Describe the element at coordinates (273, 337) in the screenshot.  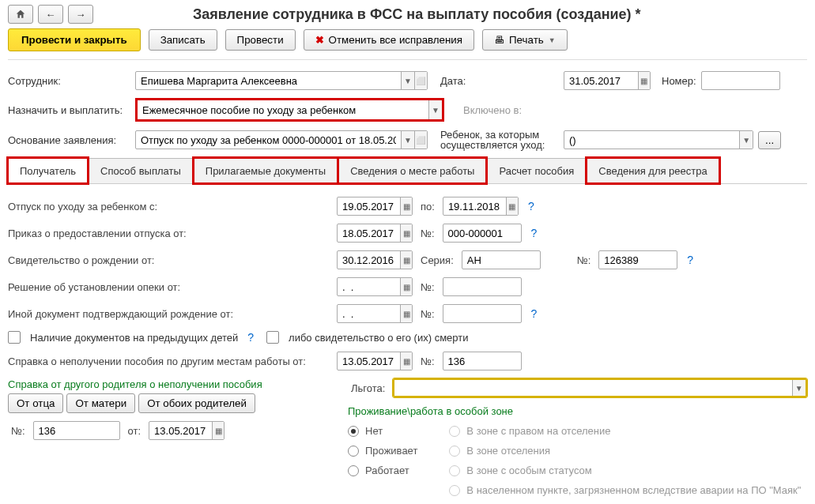
I see `death-checkbox` at that location.